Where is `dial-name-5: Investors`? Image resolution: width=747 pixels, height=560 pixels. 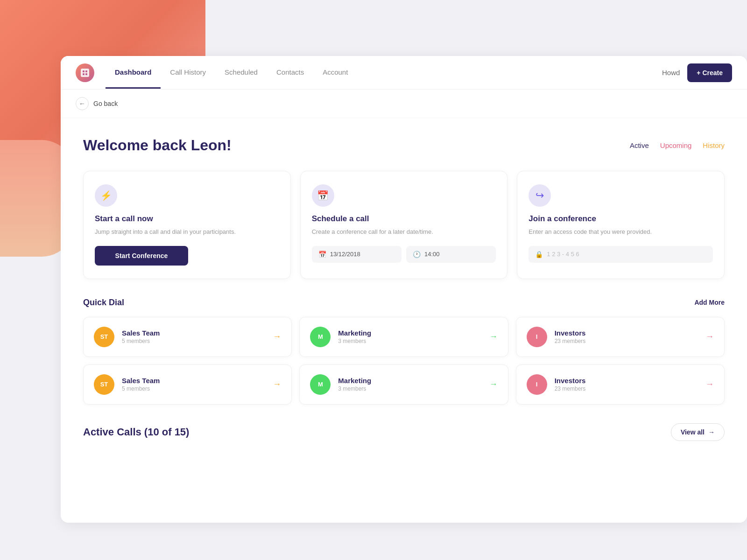 dial-name-5: Investors is located at coordinates (627, 381).